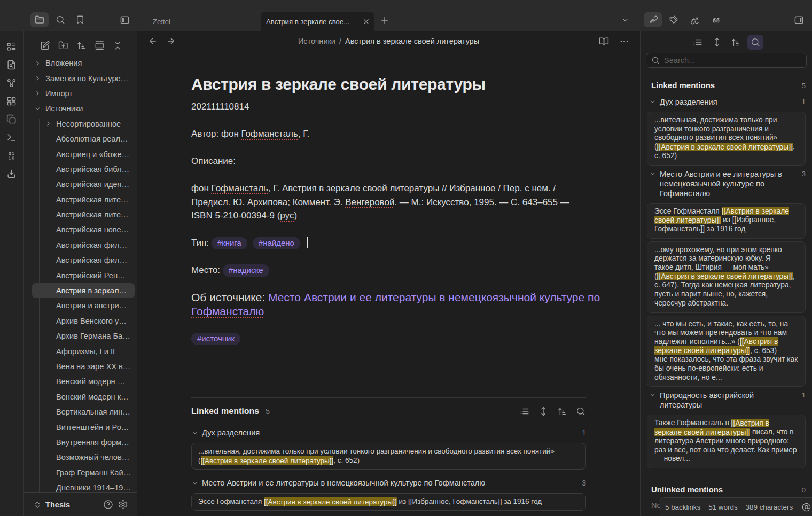 This screenshot has width=812, height=516. Describe the element at coordinates (83, 306) in the screenshot. I see `tree-file: Австрия и австри…` at that location.